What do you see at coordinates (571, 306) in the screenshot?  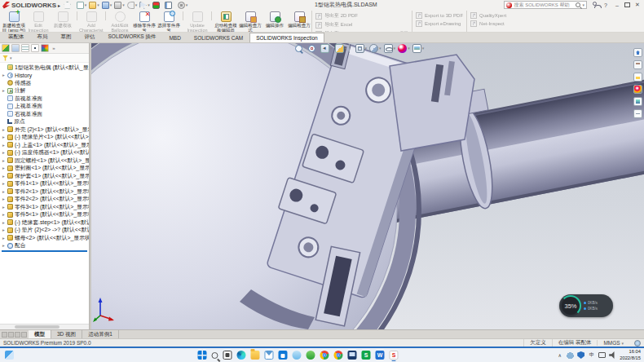 I see `cpu-percent-badge: 35%` at bounding box center [571, 306].